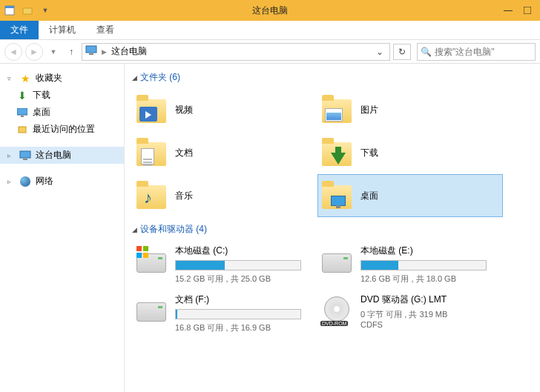 Image resolution: width=540 pixels, height=392 pixels. I want to click on sidebar-item-label: 下载, so click(42, 95).